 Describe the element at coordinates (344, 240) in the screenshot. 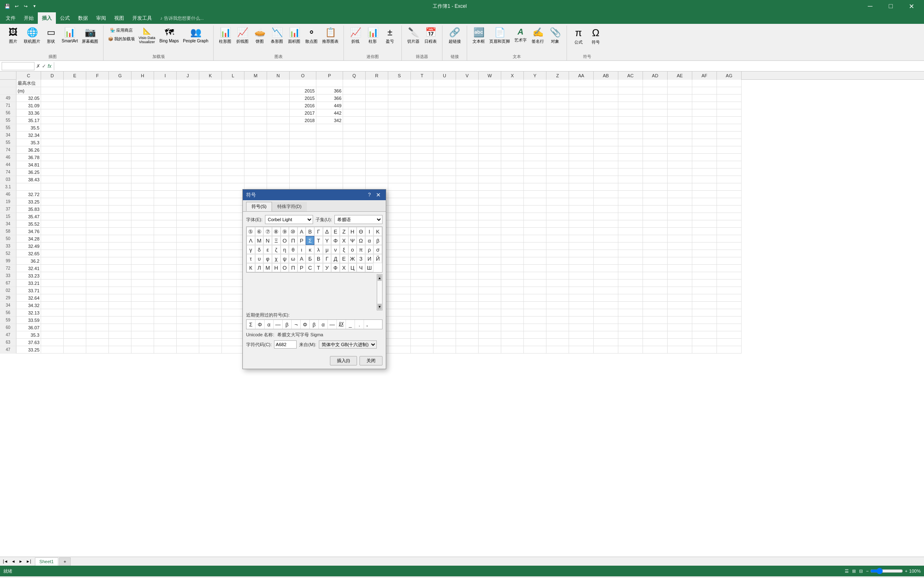

I see `symbol-cell: Χ` at that location.